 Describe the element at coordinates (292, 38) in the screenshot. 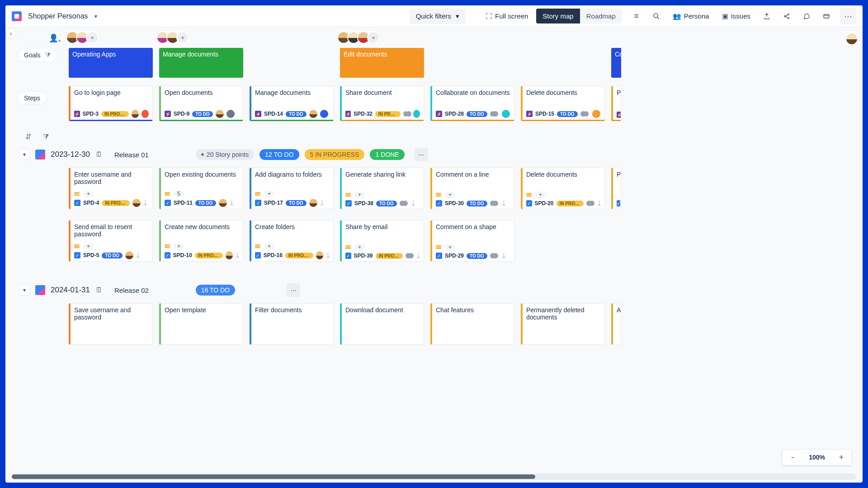

I see `goal-avatar-stack` at that location.